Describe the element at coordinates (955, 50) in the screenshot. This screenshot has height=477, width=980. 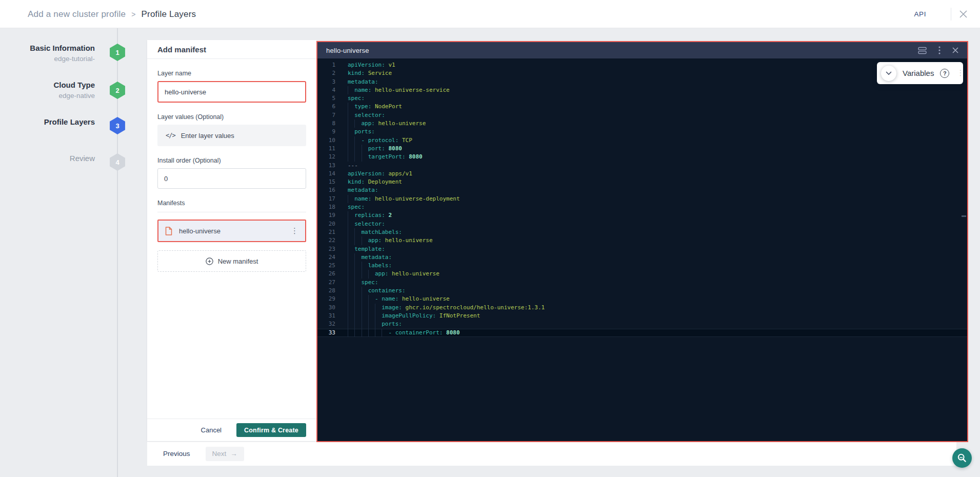
I see `editor-close-icon` at that location.